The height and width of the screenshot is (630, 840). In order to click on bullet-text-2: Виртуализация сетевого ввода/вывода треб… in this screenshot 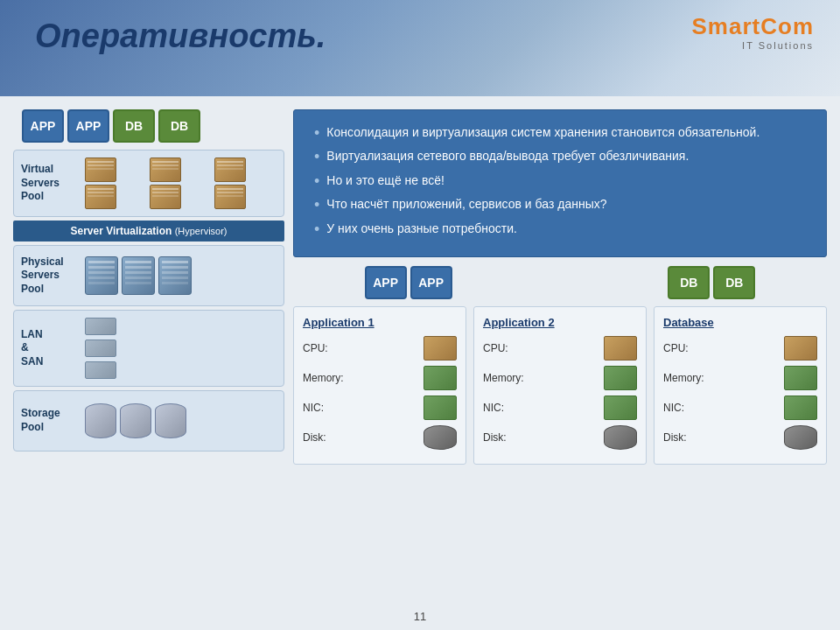, I will do `click(508, 158)`.